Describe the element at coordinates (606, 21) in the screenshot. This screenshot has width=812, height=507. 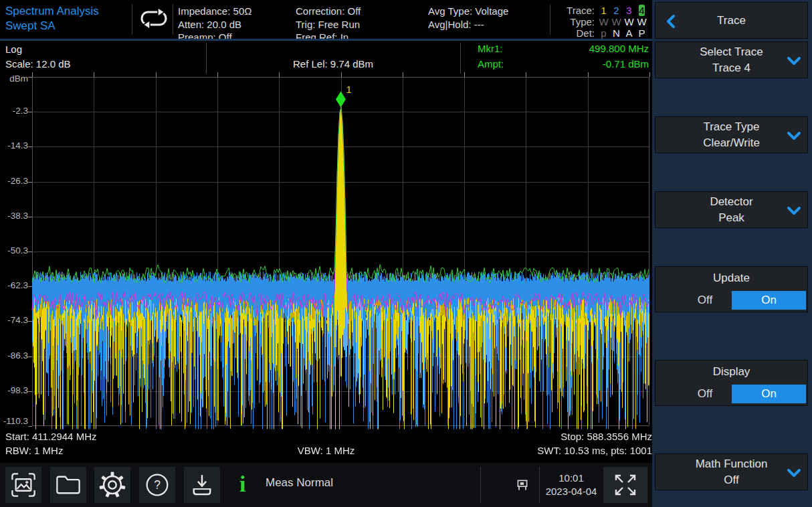
I see `trace-legend: Trace: 1 2 3 4 Type: W W W W Det: p N A …` at that location.